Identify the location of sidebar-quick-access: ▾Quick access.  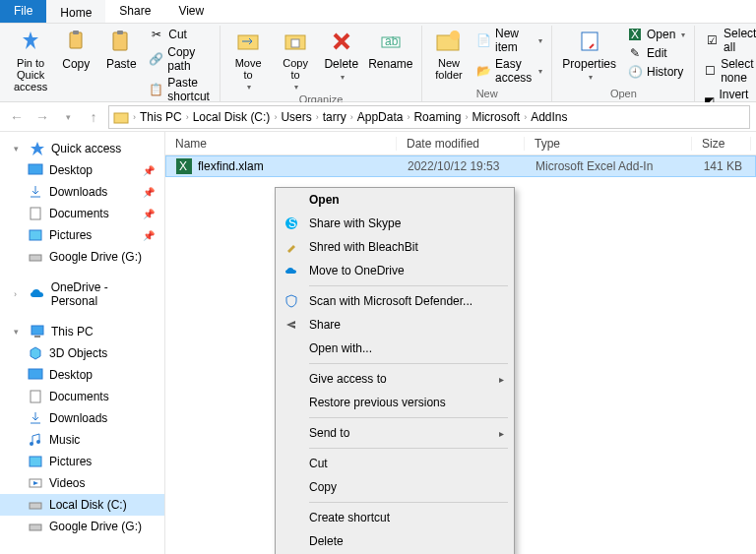
(83, 149).